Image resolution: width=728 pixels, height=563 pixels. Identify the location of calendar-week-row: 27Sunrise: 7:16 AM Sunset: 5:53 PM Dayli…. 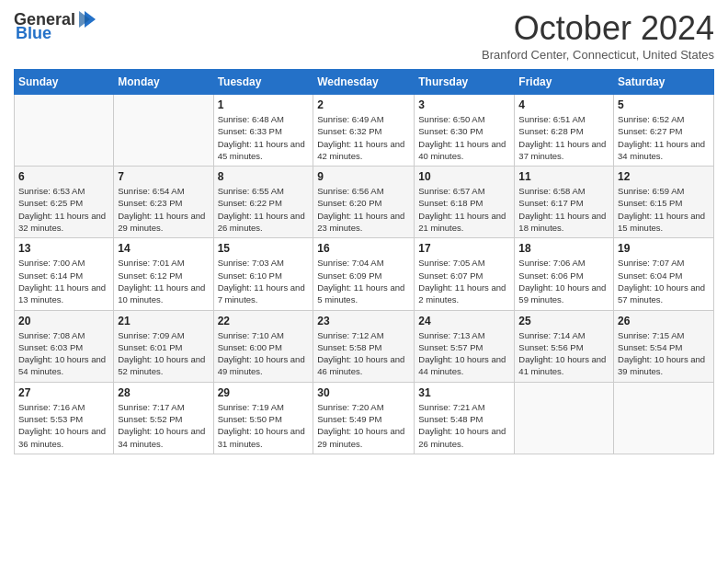
(364, 418).